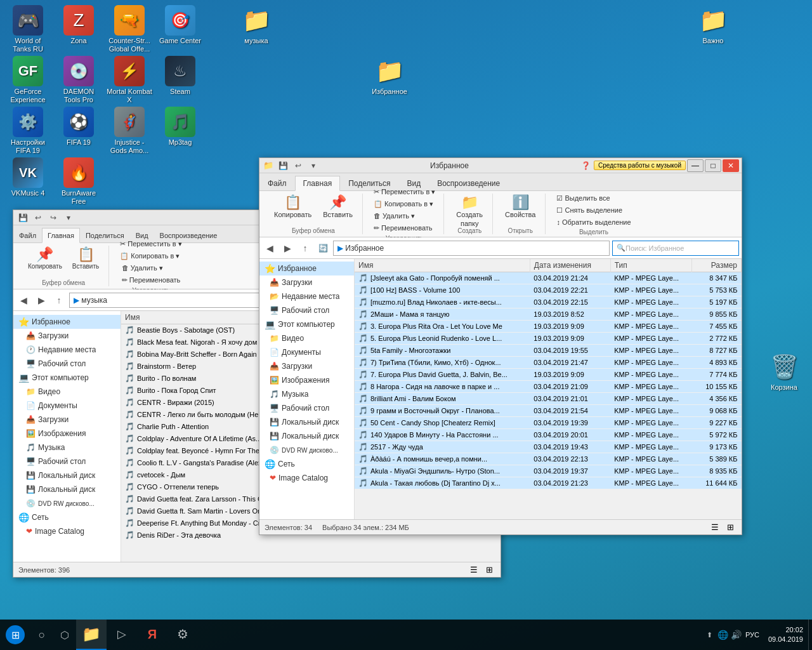 This screenshot has height=650, width=812. I want to click on rename-btn-back: ✏ Переименовать, so click(151, 281).